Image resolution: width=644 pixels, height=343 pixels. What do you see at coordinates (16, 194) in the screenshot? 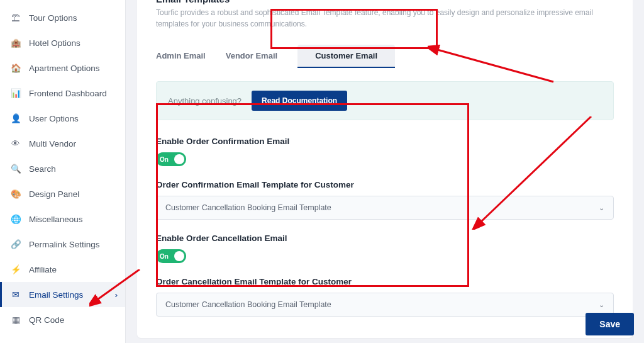
I see `palette-icon: 🎨` at bounding box center [16, 194].